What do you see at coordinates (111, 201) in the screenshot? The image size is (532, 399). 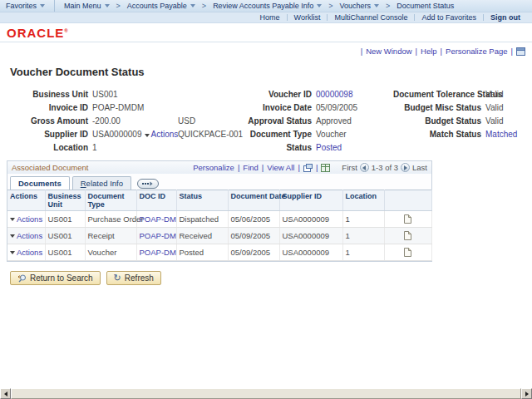 I see `col-header-document-type: Document Type` at bounding box center [111, 201].